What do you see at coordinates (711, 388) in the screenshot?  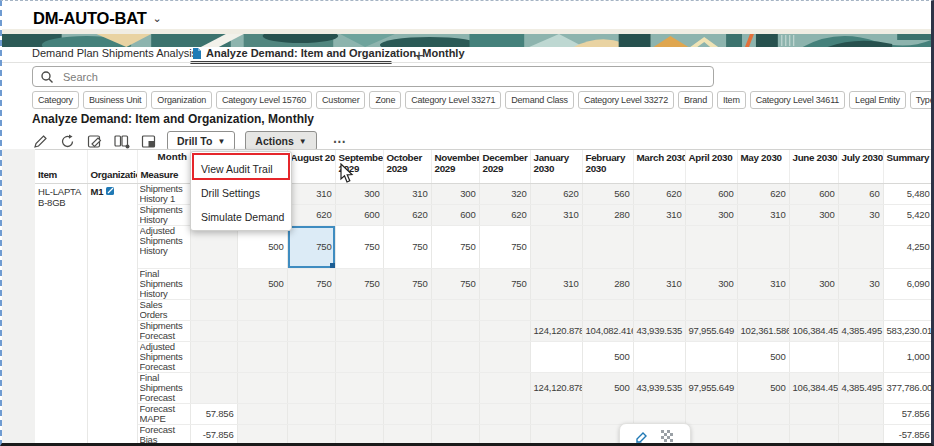 I see `data-cell: 97,955.649` at bounding box center [711, 388].